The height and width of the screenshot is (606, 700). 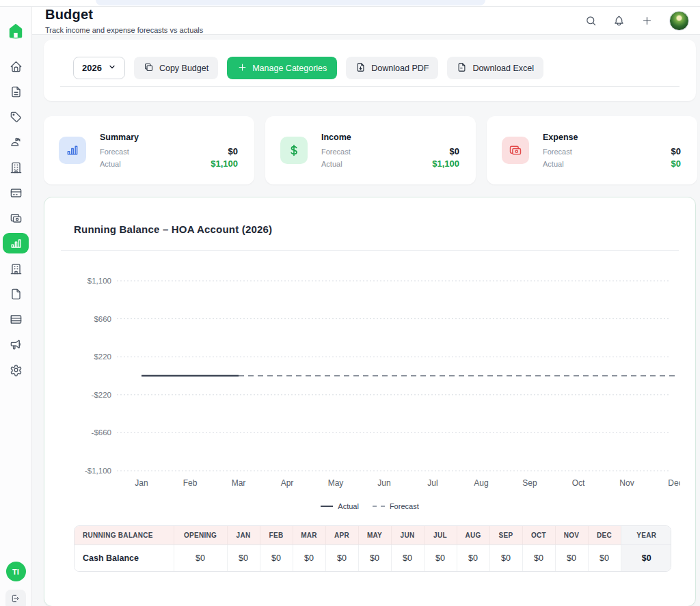 What do you see at coordinates (679, 20) in the screenshot?
I see `profile-avatar` at bounding box center [679, 20].